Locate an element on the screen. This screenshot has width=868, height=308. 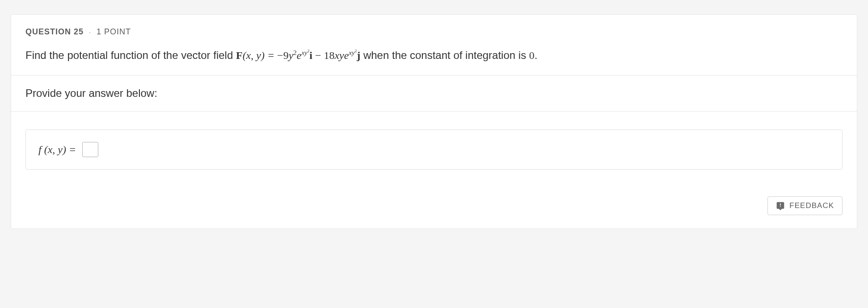
term2-exponent: xy2 is located at coordinates (353, 53).